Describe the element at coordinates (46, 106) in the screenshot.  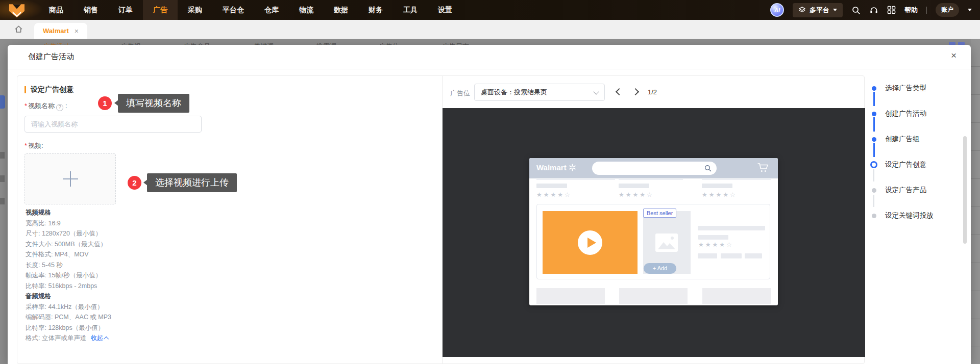
I see `video-name-label: *视频名称?:` at that location.